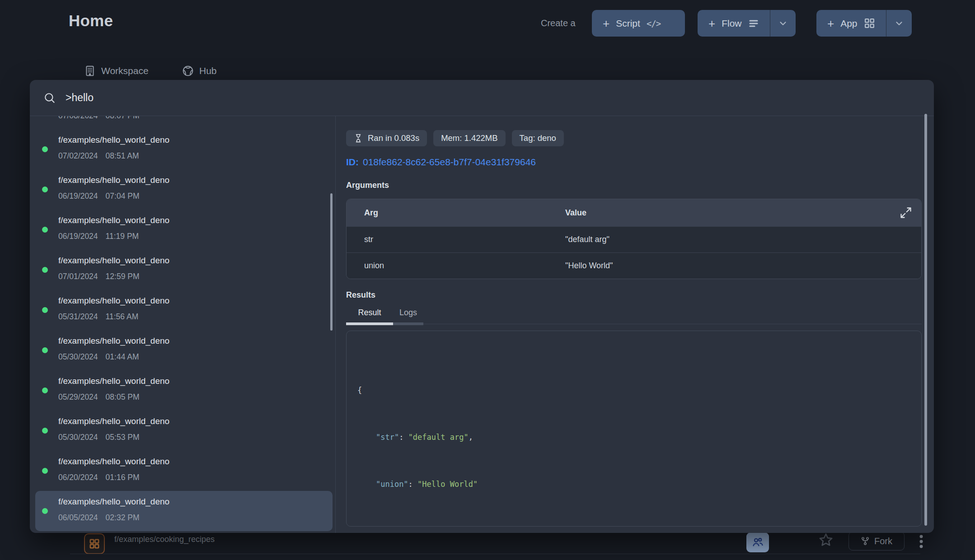  What do you see at coordinates (184, 149) in the screenshot?
I see `run-list-item: f/examples/hello_world_deno 07/02/202408…` at bounding box center [184, 149].